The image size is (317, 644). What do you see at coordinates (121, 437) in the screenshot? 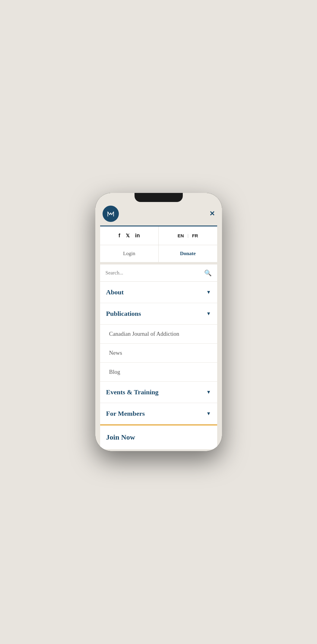
I see `join-now-label: Join Now` at bounding box center [121, 437].